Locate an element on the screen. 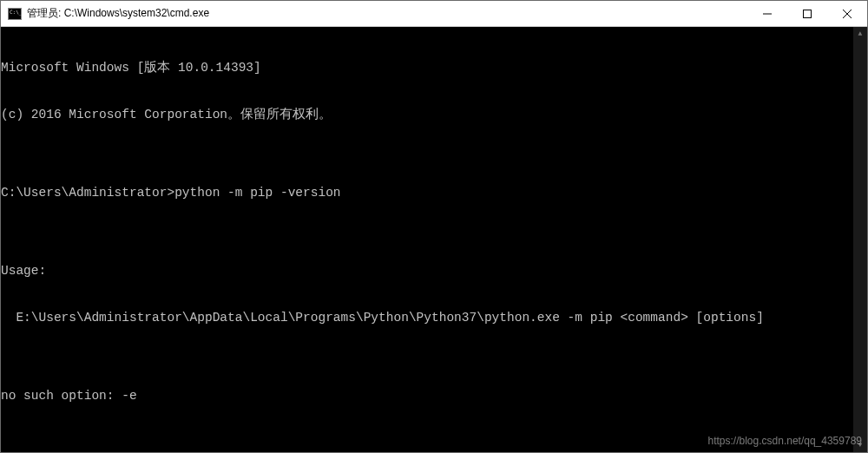 This screenshot has width=868, height=453. window-title: 管理员: C:\Windows\system32\cmd.exe is located at coordinates (118, 14).